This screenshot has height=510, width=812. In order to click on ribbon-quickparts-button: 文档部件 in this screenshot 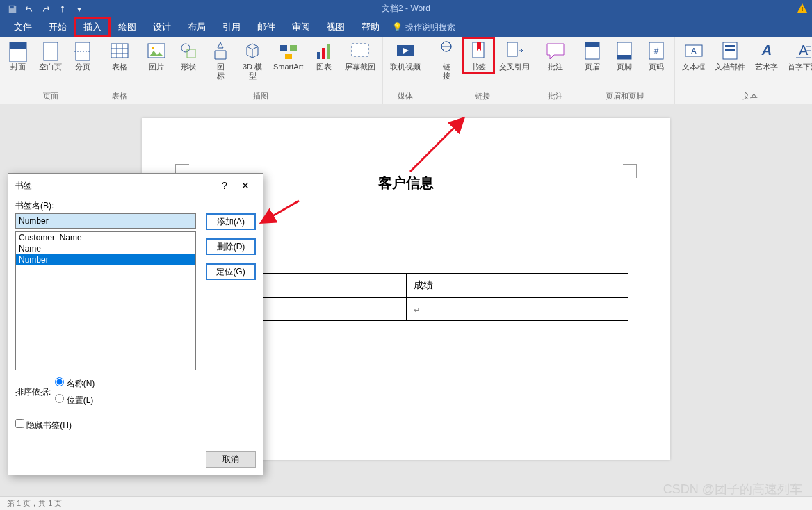, I will do `click(730, 56)`.